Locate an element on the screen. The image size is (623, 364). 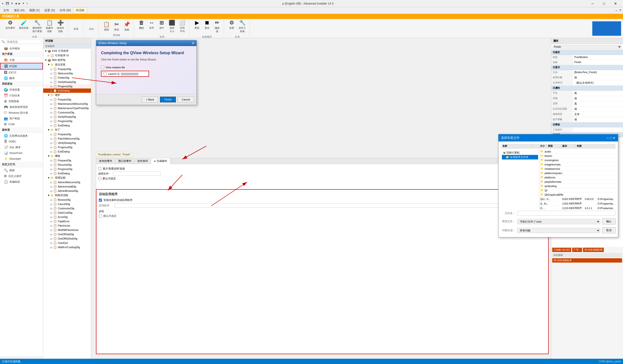
sidebar-item-sql: 📝 SQL 脚本 is located at coordinates (22, 147).